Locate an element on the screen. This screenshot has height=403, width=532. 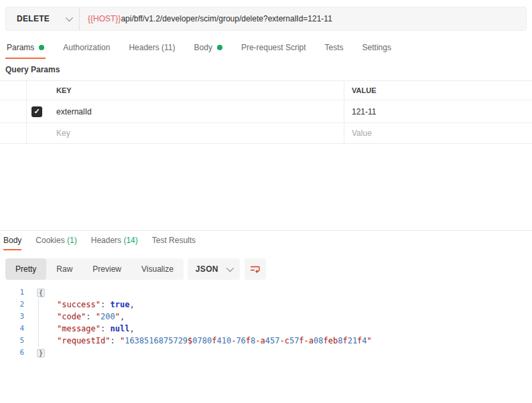
view-button-visualize: Visualize is located at coordinates (157, 269).